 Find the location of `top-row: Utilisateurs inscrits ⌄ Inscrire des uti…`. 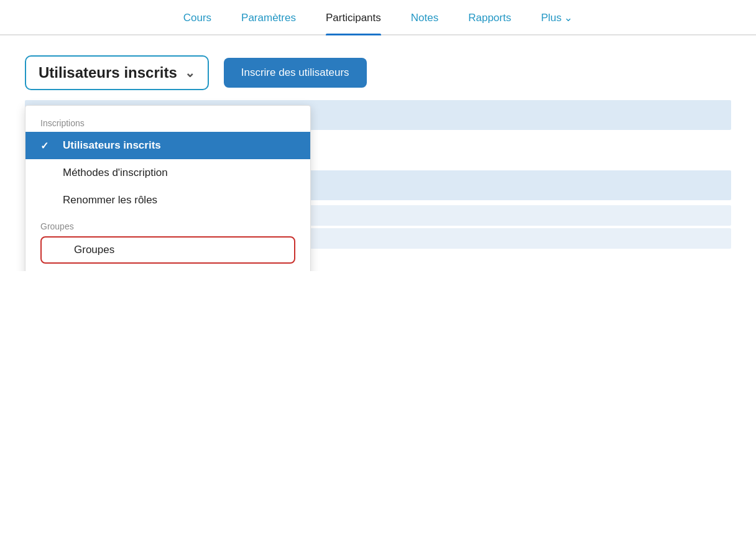

top-row: Utilisateurs inscrits ⌄ Inscrire des uti… is located at coordinates (378, 73).